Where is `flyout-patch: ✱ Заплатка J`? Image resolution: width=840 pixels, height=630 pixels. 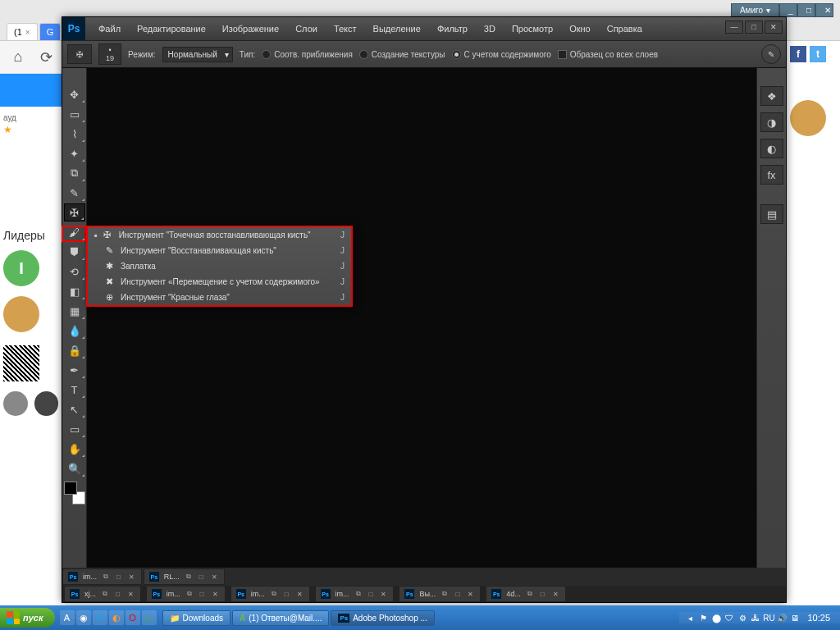
flyout-patch: ✱ Заплатка J is located at coordinates (220, 266).